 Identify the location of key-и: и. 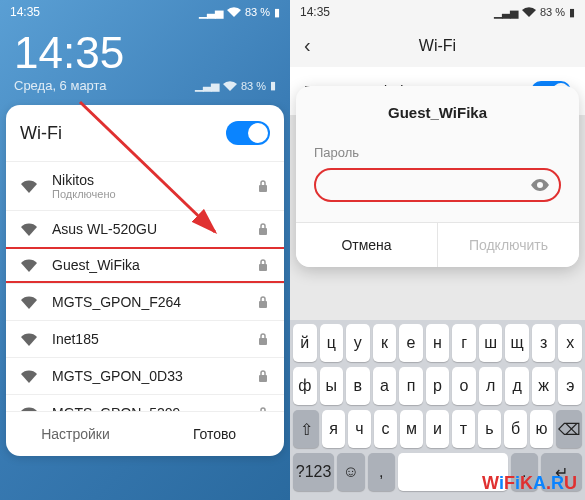
(438, 429).